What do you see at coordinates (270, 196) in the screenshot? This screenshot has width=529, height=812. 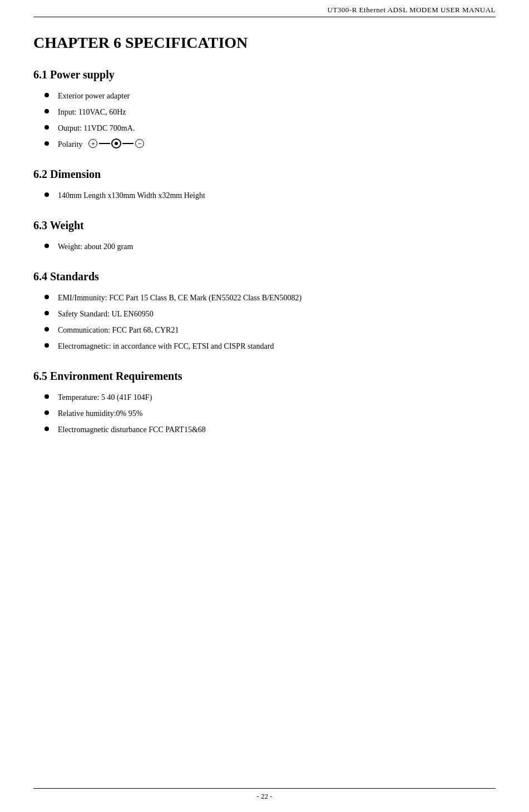 I see `dimension-list: 140mm Length x130mm Width x32mm Height` at bounding box center [270, 196].